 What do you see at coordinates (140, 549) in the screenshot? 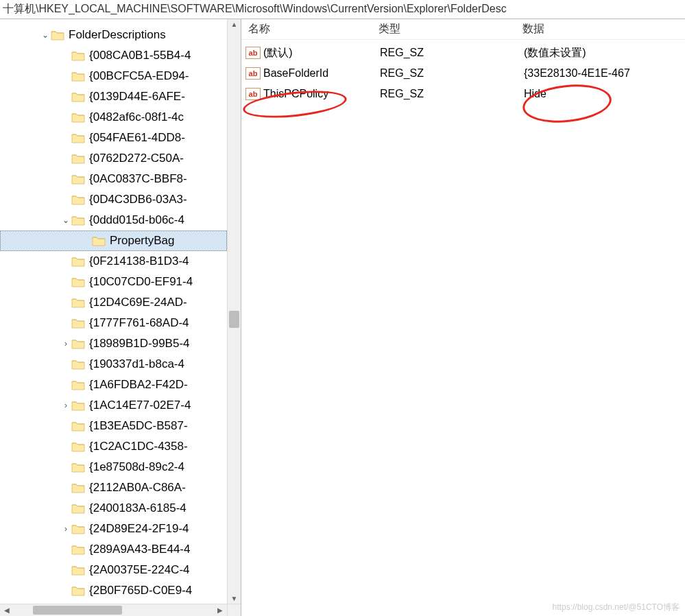
I see `tree-item-label: {289A9A43-BE44-4` at bounding box center [140, 549].